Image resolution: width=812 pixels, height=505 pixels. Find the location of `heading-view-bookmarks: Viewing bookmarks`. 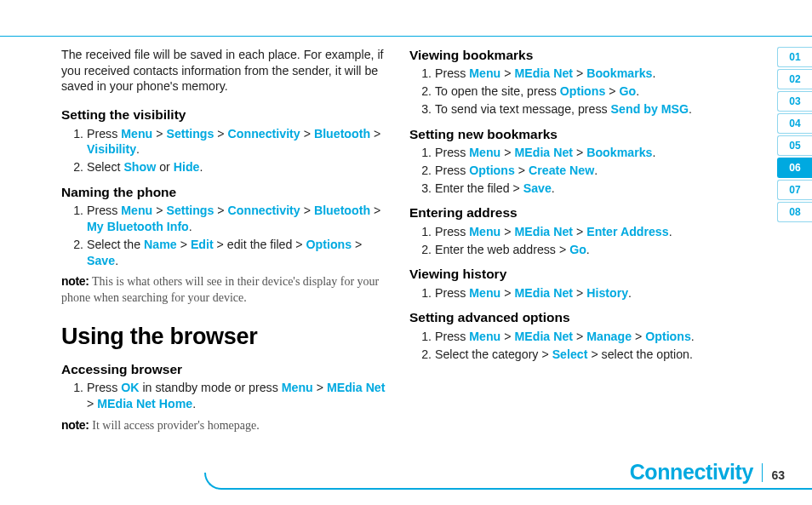

heading-view-bookmarks: Viewing bookmarks is located at coordinates (572, 55).